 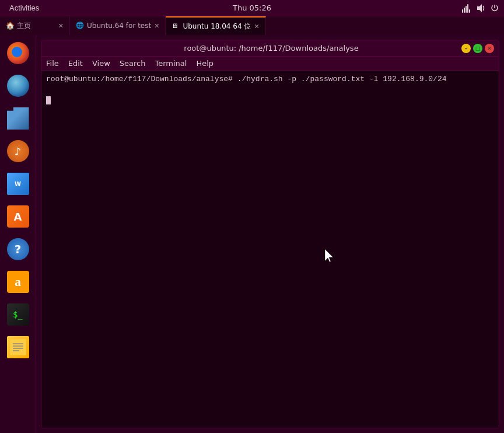 I want to click on tab-ubuntu-test-label: Ubuntu.64 for test, so click(x=119, y=26).